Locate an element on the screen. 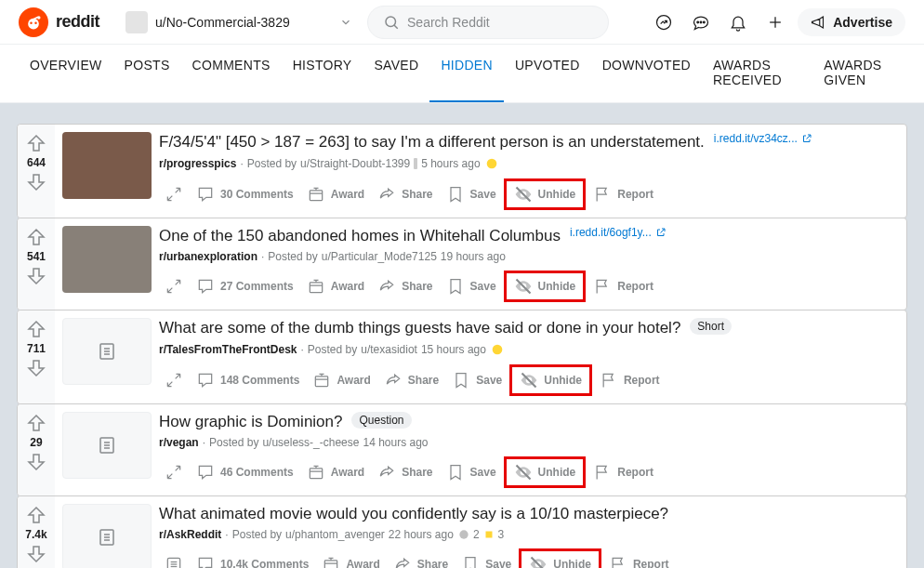 The image size is (924, 568). post-title: What animated movie would you confidentl… is located at coordinates (414, 514).